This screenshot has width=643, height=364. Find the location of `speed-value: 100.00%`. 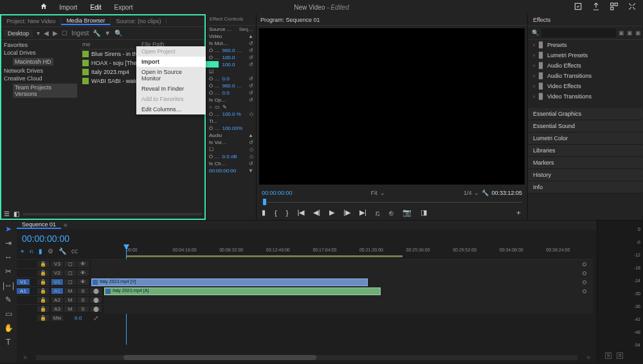

speed-value: 100.00% is located at coordinates (232, 129).